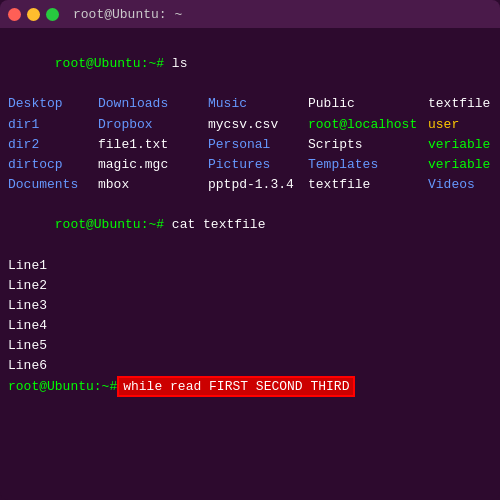  I want to click on prompt-user: root@Ubuntu:~#, so click(110, 64).